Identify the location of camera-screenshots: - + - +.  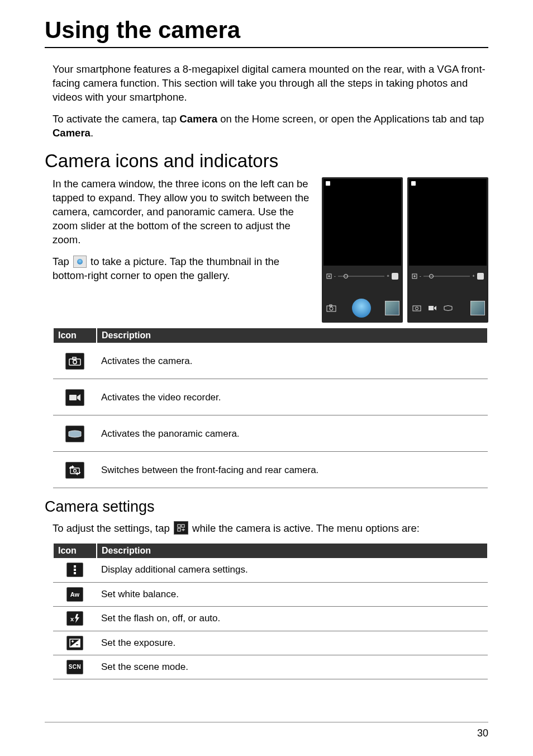
(405, 250).